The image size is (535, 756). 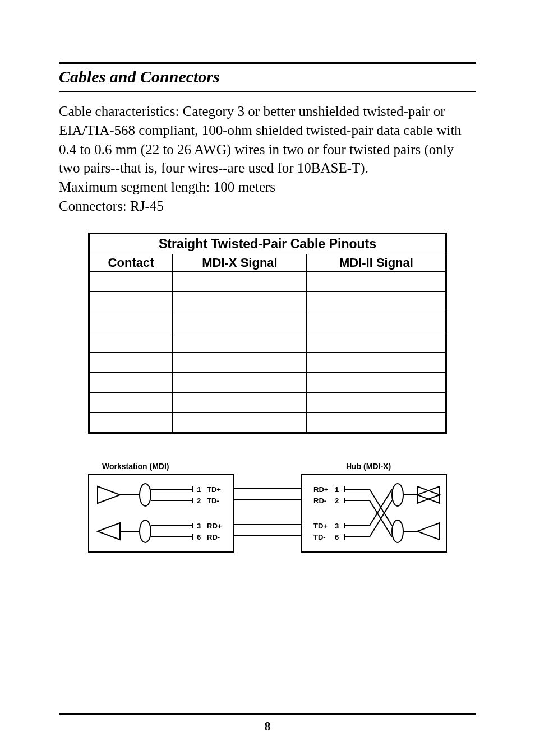 What do you see at coordinates (374, 513) in the screenshot?
I see `hub-box: RD+ 1 RD- 2 TD+ 3 TD- 6` at bounding box center [374, 513].